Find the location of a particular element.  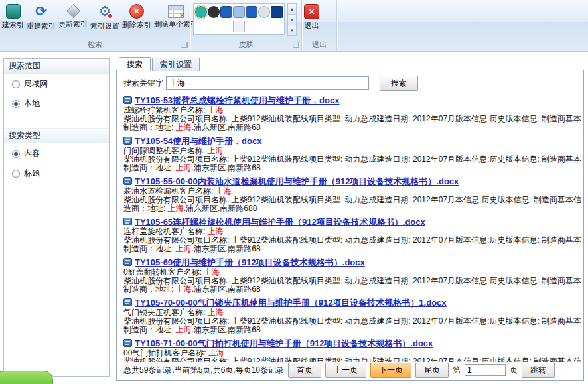

desc-text: 00气门拍打机客户名称: is located at coordinates (166, 353).